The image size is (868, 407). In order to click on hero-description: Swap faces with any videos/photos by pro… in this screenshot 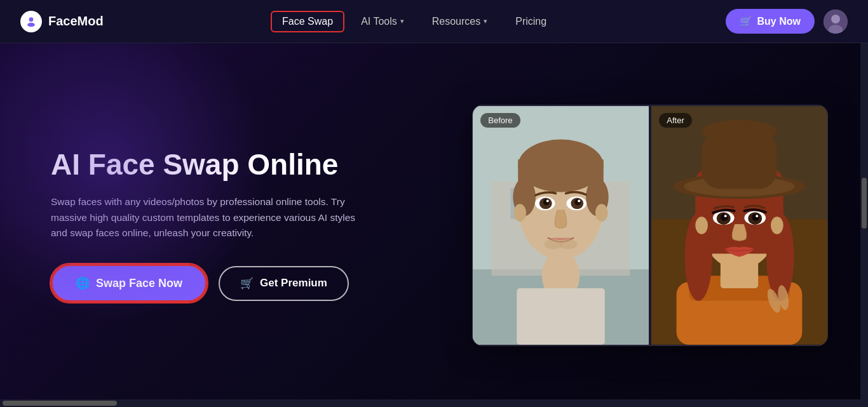, I will do `click(210, 218)`.